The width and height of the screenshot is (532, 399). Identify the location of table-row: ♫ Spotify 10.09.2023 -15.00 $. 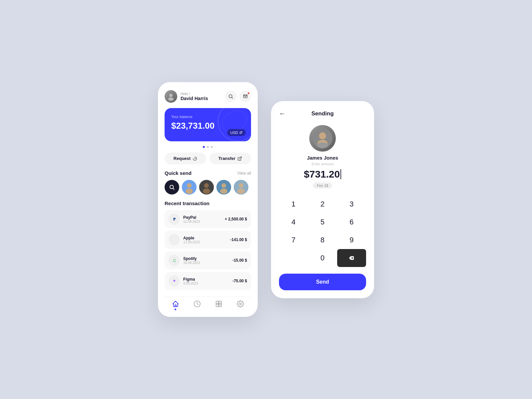
(208, 260).